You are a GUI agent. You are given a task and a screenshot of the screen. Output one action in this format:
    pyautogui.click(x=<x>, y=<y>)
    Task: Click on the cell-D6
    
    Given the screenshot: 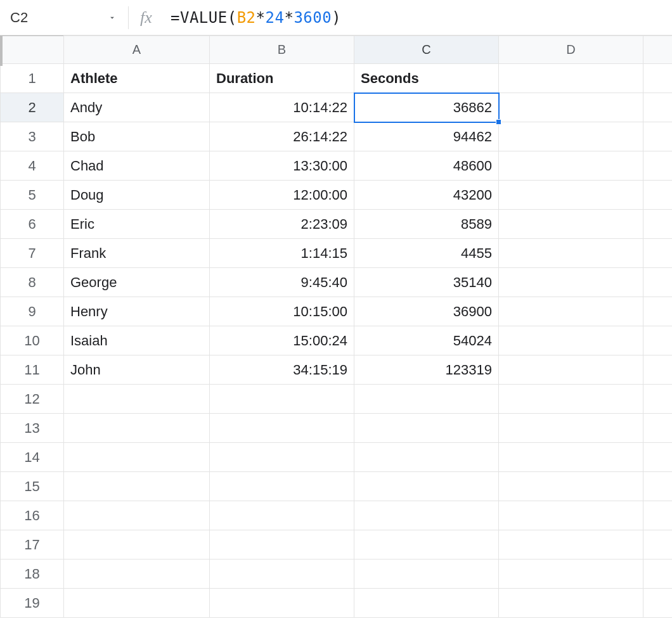 What is the action you would take?
    pyautogui.click(x=571, y=224)
    